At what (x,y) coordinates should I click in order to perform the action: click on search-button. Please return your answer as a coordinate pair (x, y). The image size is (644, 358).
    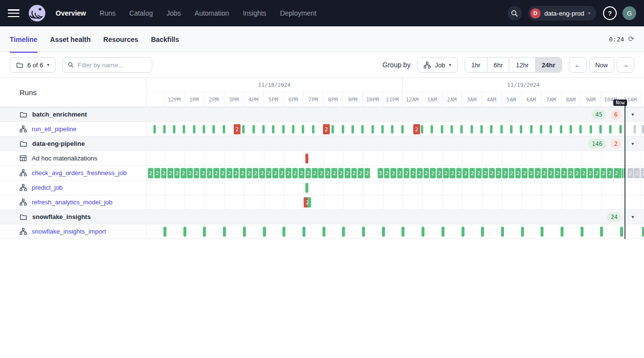
    Looking at the image, I should click on (515, 13).